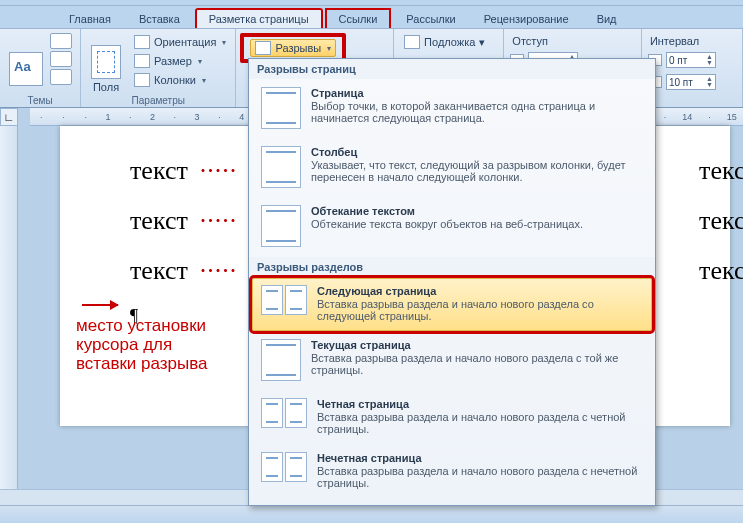 This screenshot has width=743, height=523. Describe the element at coordinates (281, 167) in the screenshot. I see `column-break-icon` at that location.